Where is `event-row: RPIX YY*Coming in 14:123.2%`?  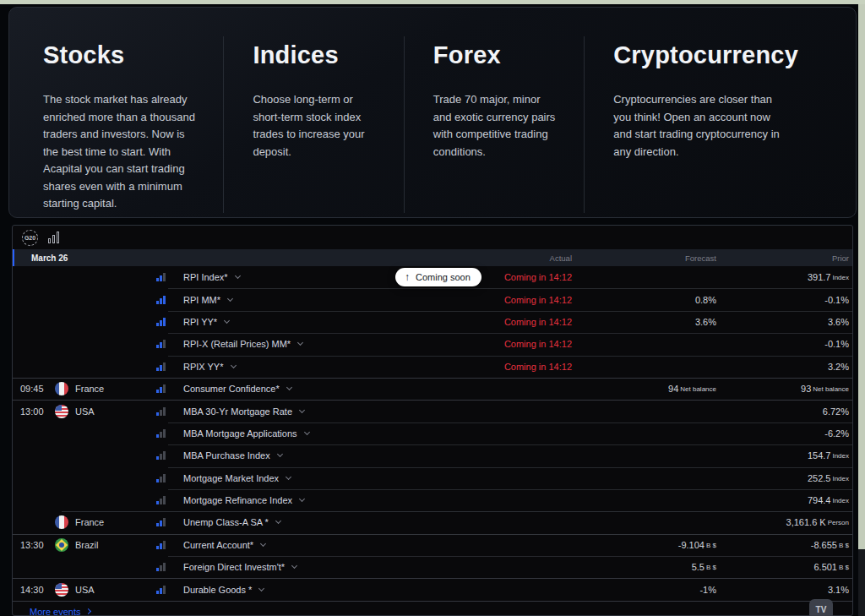
event-row: RPIX YY*Coming in 14:123.2% is located at coordinates (432, 367).